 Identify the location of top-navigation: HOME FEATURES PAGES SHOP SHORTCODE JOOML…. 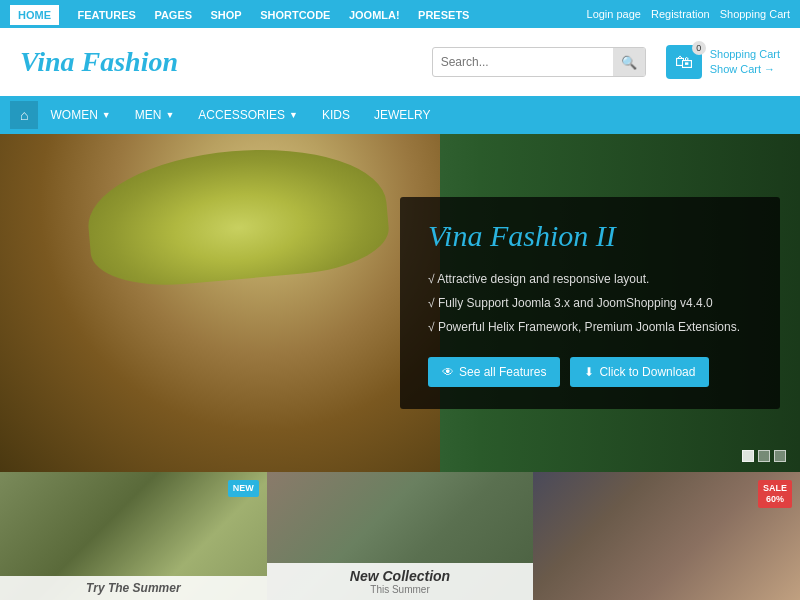
(246, 14).